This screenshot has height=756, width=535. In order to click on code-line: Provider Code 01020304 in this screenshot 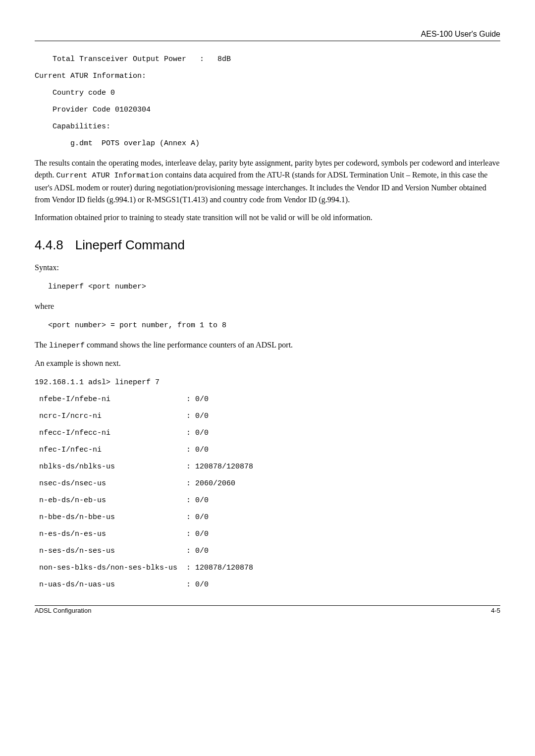, I will do `click(268, 110)`.